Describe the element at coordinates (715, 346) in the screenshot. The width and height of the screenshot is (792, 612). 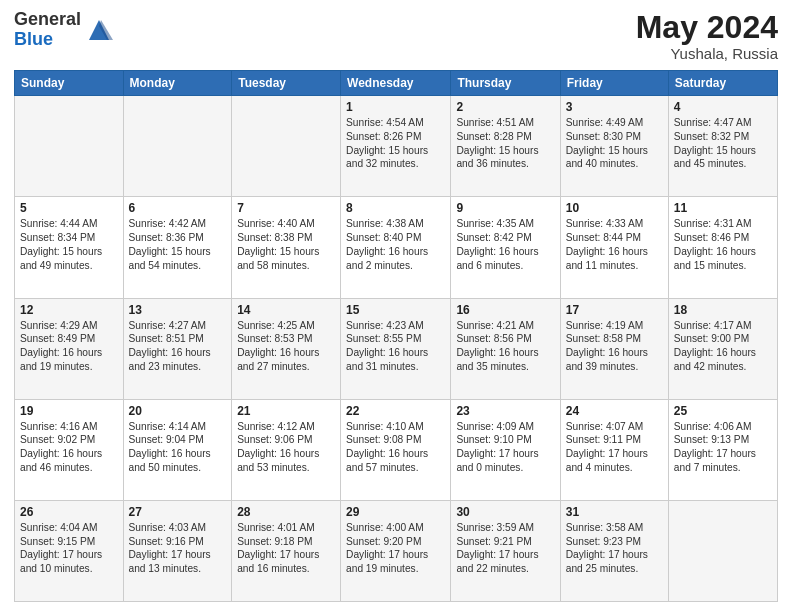
I see `day-info: Sunrise: 4:17 AM Sunset: 9:00 PM Dayligh…` at that location.